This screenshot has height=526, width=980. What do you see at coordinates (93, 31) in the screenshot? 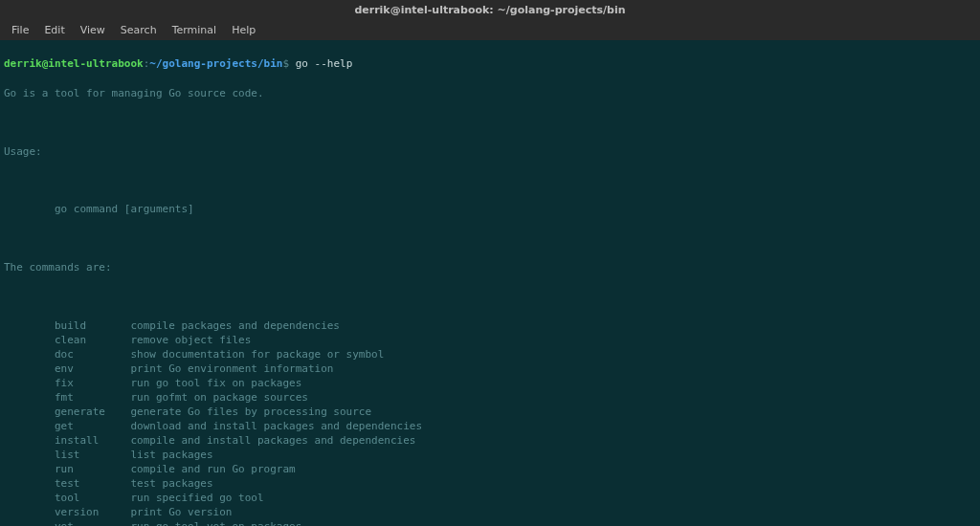
I see `menu-view: View` at bounding box center [93, 31].